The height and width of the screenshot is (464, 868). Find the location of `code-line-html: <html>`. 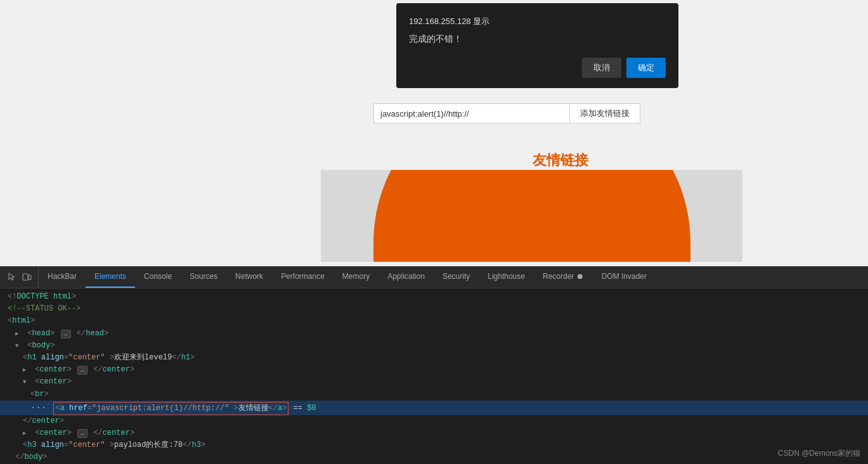

code-line-html: <html> is located at coordinates (434, 321).